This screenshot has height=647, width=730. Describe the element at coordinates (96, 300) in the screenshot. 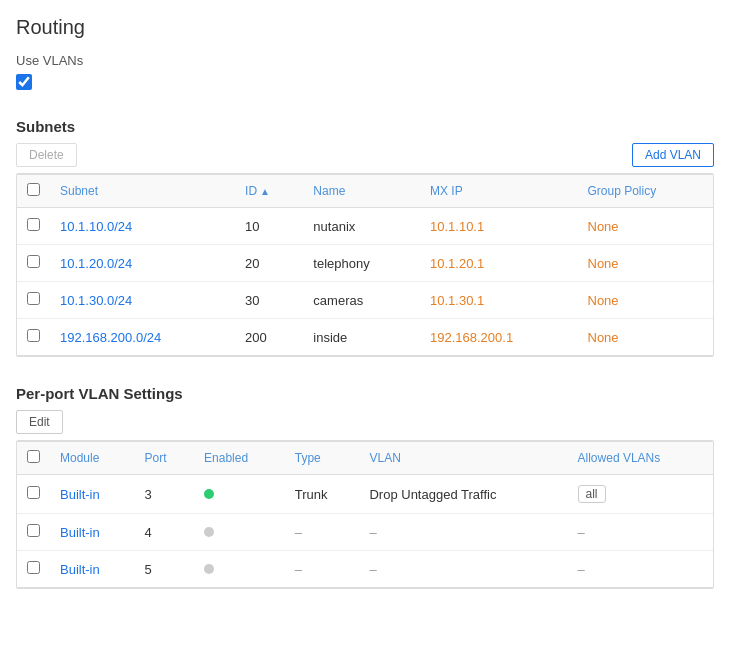

I see `subnet-link: 10.1.30.0/24` at that location.